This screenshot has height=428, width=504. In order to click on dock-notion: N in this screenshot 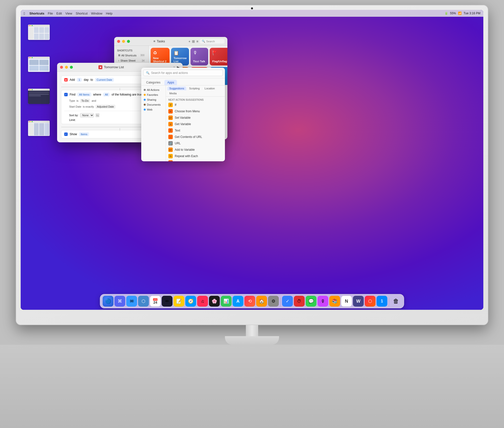, I will do `click(346, 301)`.